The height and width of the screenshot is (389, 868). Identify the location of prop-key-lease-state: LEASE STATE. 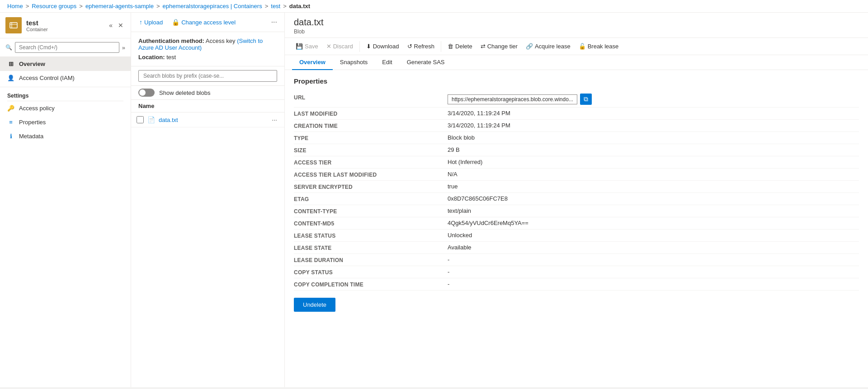
(371, 248).